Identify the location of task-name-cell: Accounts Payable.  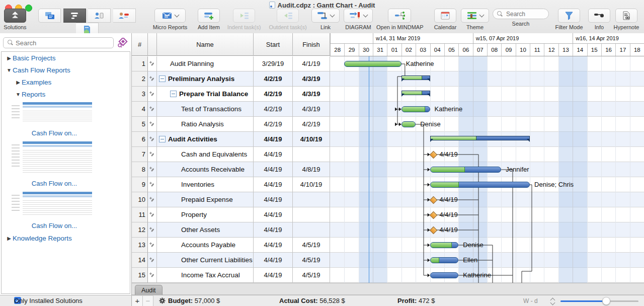
(205, 245).